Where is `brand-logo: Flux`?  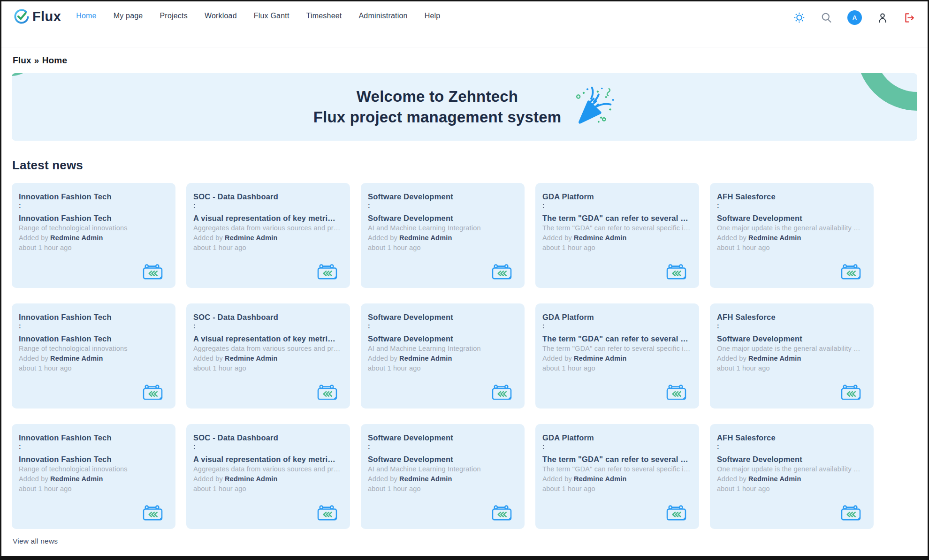
brand-logo: Flux is located at coordinates (37, 16).